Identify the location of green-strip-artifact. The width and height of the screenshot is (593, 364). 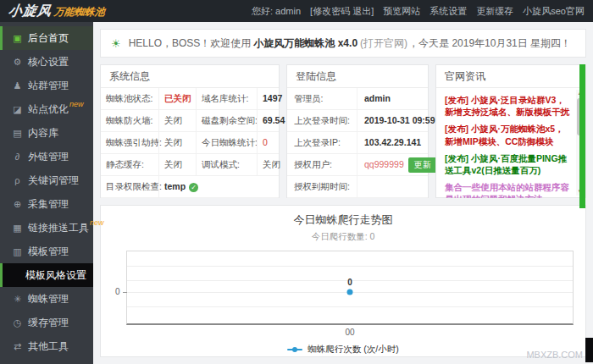
(583, 136).